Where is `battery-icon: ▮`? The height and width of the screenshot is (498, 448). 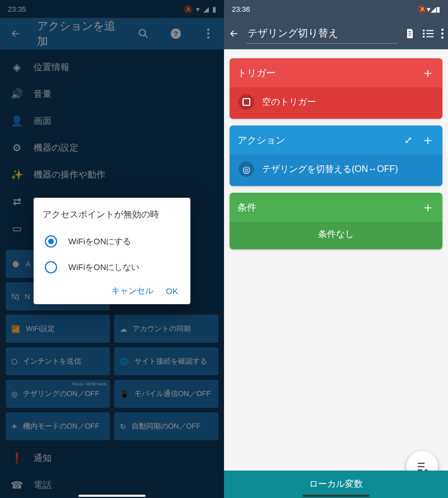
battery-icon: ▮ is located at coordinates (438, 9).